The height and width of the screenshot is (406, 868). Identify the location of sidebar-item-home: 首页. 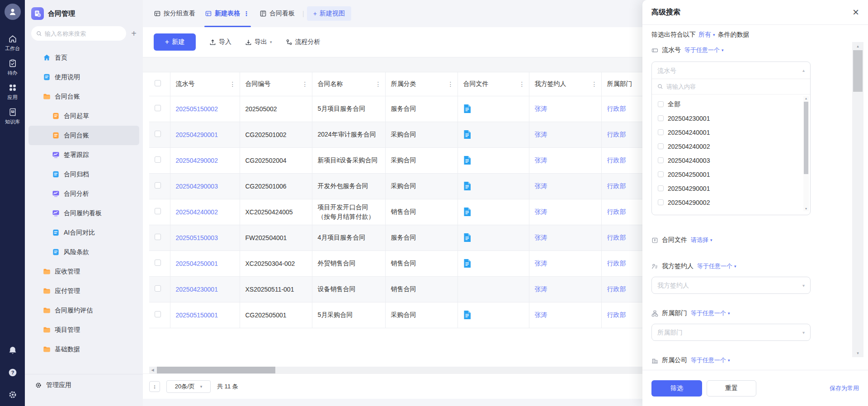
(84, 58).